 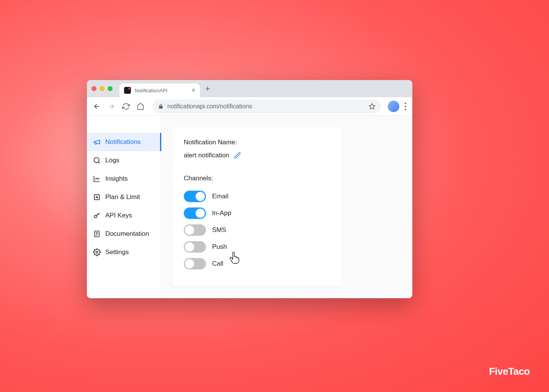 What do you see at coordinates (97, 106) in the screenshot?
I see `back-button` at bounding box center [97, 106].